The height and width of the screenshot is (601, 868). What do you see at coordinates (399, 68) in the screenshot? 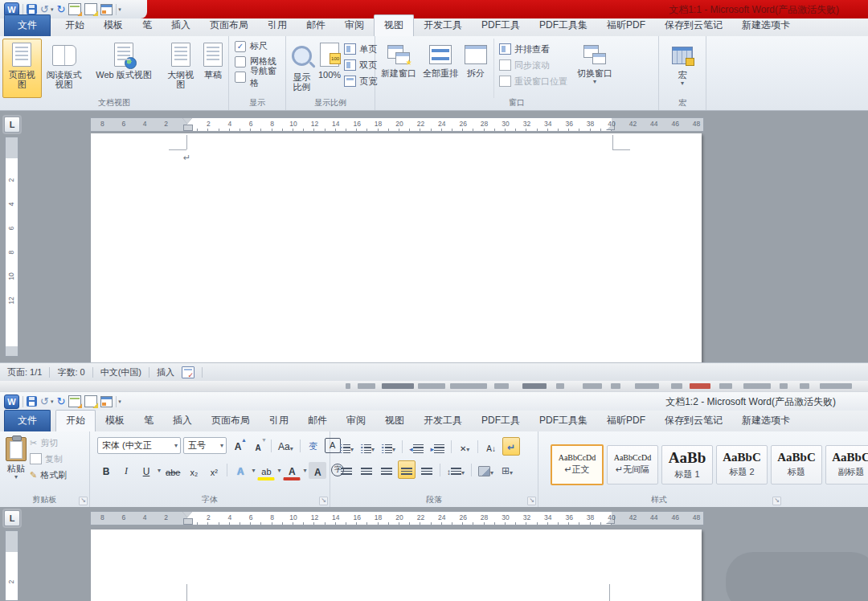
I see `new-window-button: 新建窗口` at bounding box center [399, 68].